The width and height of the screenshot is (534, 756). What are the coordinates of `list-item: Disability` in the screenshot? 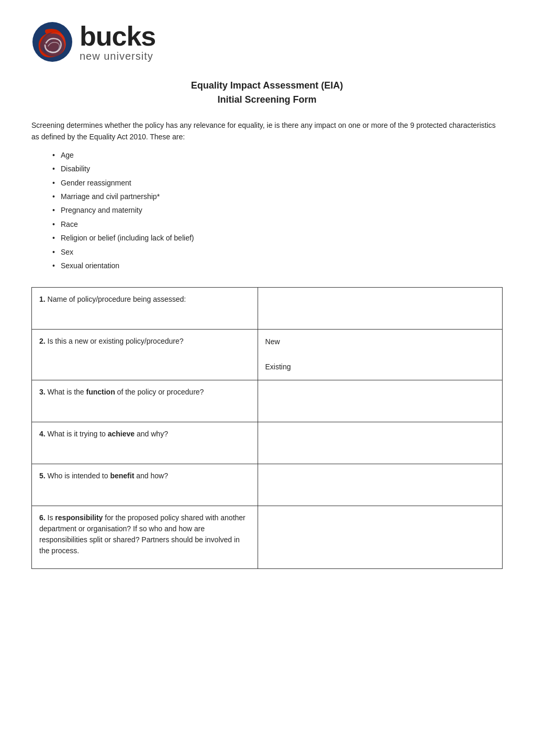 It's located at (277, 169).